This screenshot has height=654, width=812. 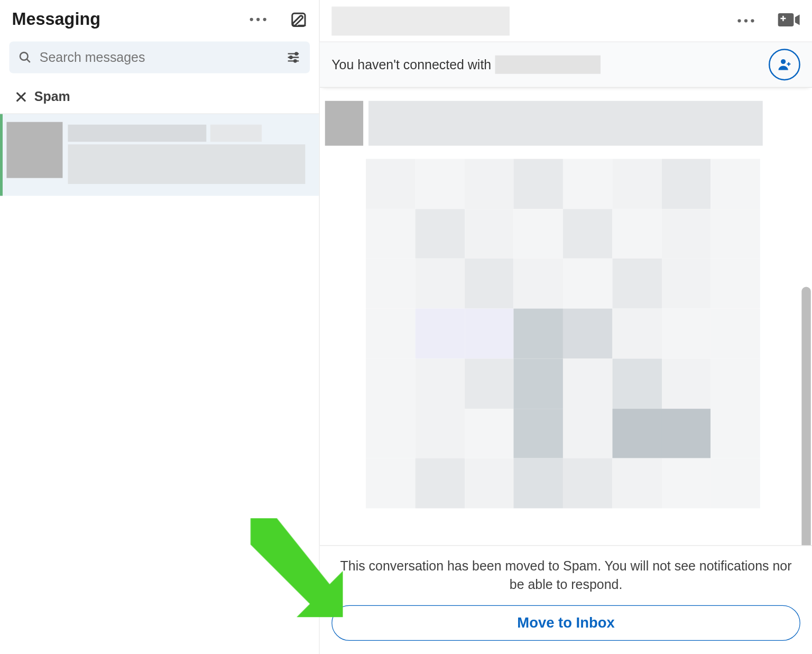 What do you see at coordinates (299, 20) in the screenshot?
I see `compose-icon` at bounding box center [299, 20].